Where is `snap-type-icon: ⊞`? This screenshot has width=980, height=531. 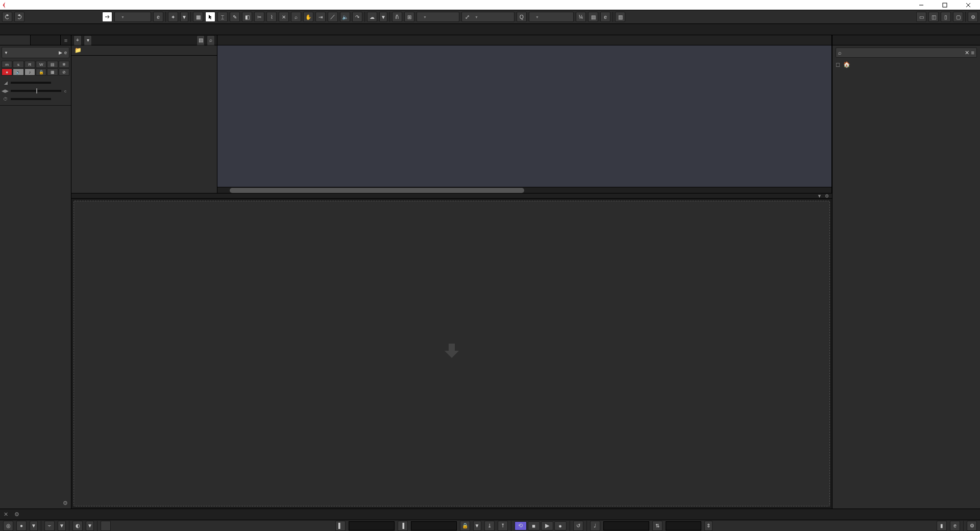
snap-type-icon: ⊞ is located at coordinates (409, 17).